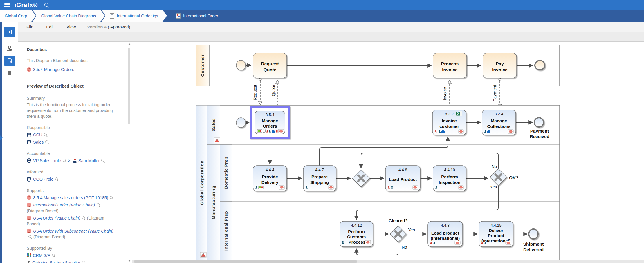 This screenshot has width=644, height=263. I want to click on menu-file: File, so click(30, 27).